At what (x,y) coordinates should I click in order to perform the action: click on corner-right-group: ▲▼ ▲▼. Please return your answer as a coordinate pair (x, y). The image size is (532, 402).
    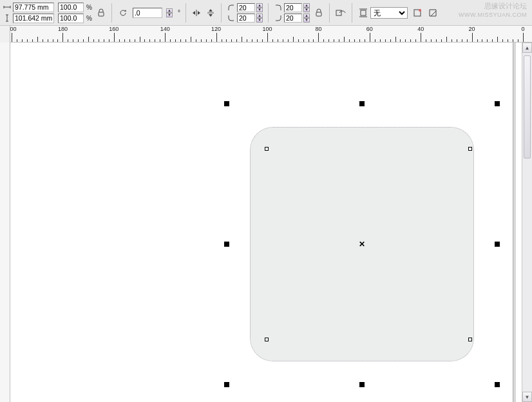
    Looking at the image, I should click on (292, 13).